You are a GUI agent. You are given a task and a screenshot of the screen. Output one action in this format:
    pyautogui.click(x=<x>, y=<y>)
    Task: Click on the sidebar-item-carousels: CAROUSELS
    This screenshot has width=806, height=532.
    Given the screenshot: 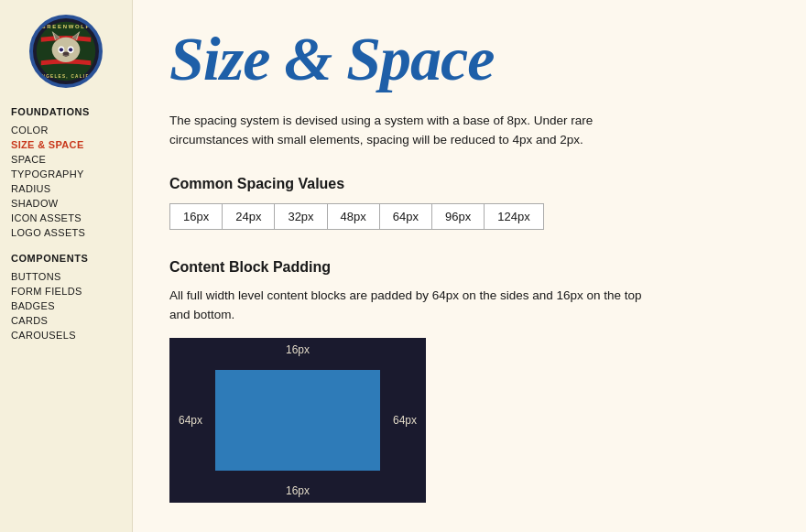 What is the action you would take?
    pyautogui.click(x=66, y=335)
    